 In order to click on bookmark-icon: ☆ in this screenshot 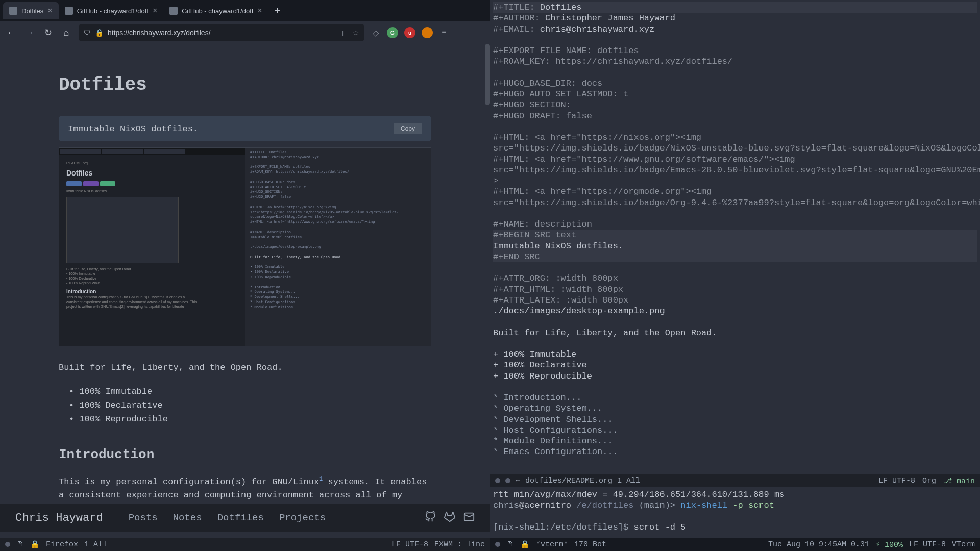, I will do `click(356, 33)`.